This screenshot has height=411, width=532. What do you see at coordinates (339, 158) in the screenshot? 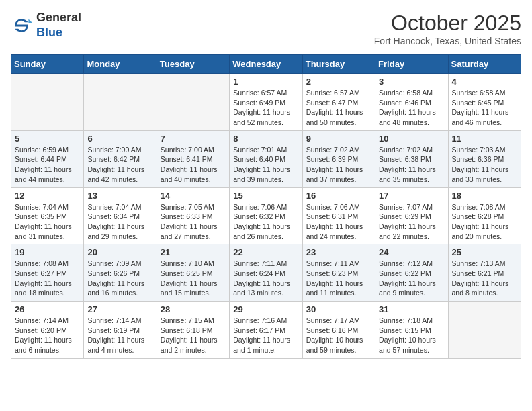
I see `calendar-cell: 9Sunrise: 7:02 AMSunset: 6:39 PMDaylight…` at bounding box center [339, 158].